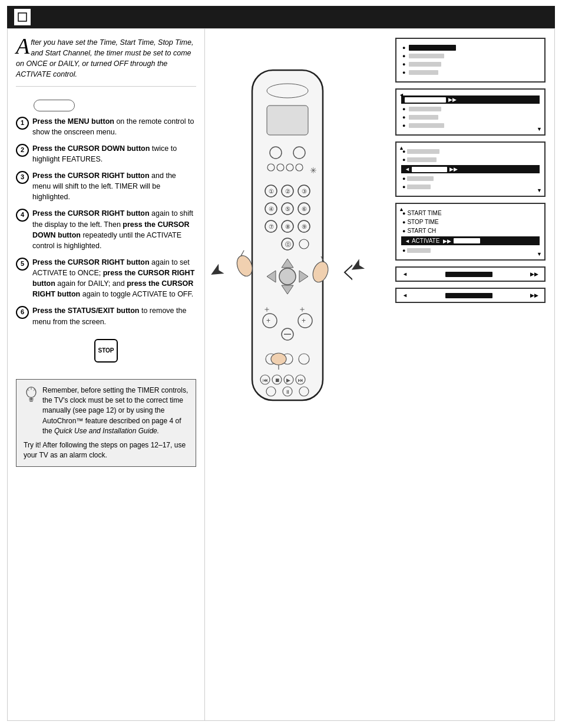 This screenshot has height=728, width=562. Describe the element at coordinates (470, 222) in the screenshot. I see `menu4-stop-time: ● STOP TIME` at that location.